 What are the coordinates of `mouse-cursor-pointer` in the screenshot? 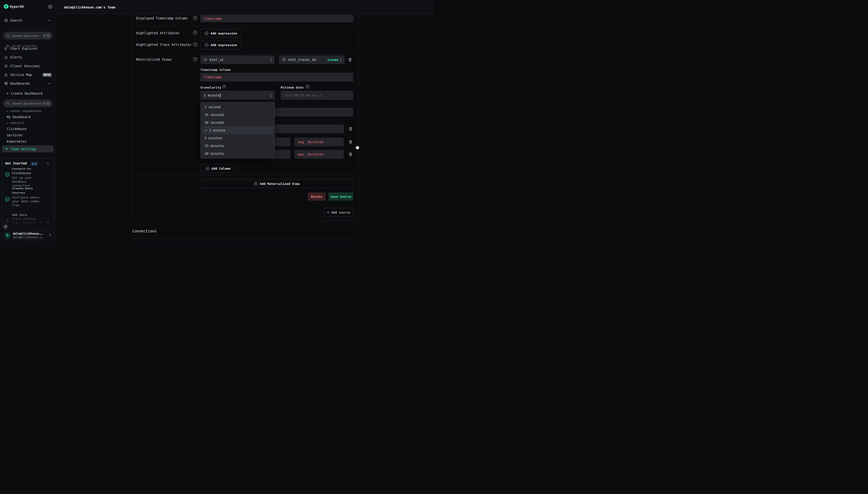 It's located at (358, 147).